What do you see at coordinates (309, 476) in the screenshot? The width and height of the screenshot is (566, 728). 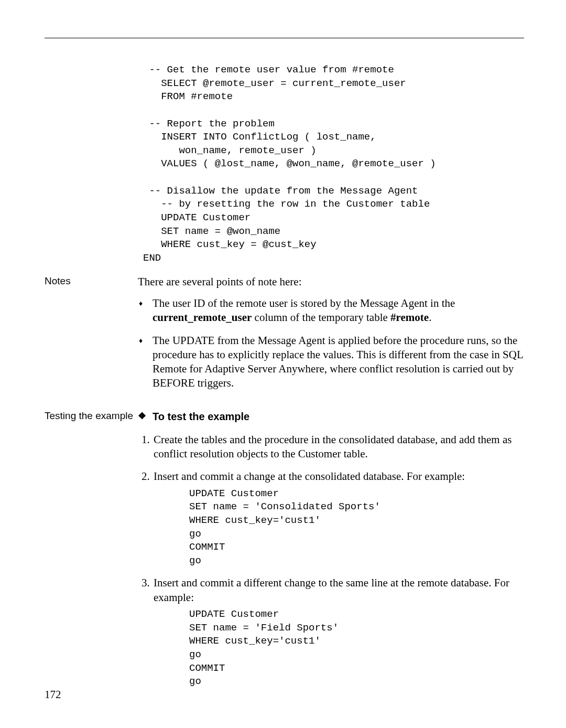 I see `step2-text: Insert and commit a change at the consol…` at bounding box center [309, 476].